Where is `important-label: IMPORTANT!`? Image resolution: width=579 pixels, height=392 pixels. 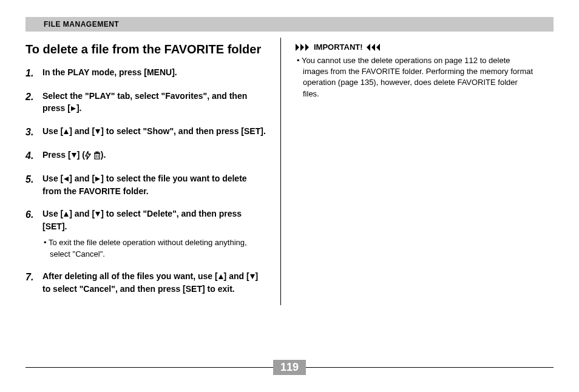
important-label: IMPORTANT! is located at coordinates (339, 47).